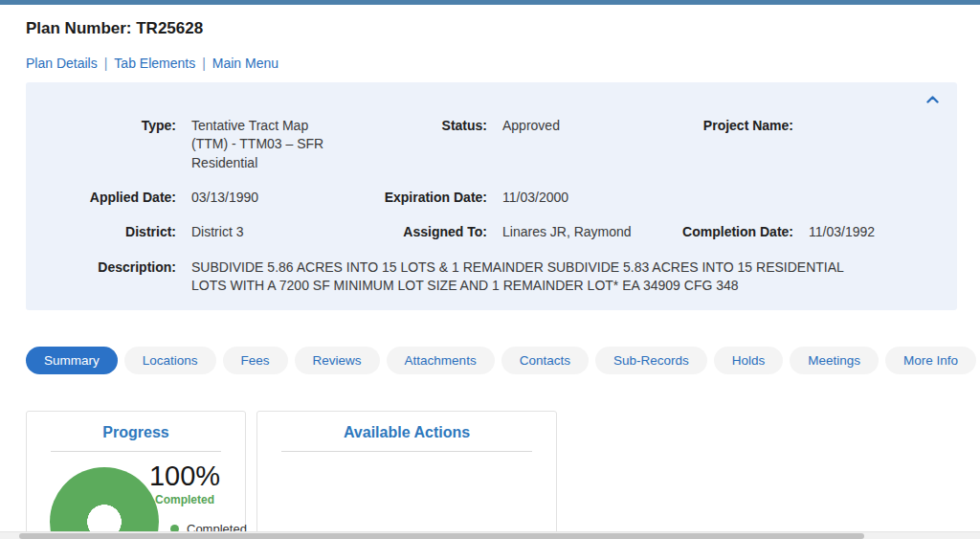 This screenshot has height=539, width=980. I want to click on applied-date-value: 03/13/1990, so click(266, 197).